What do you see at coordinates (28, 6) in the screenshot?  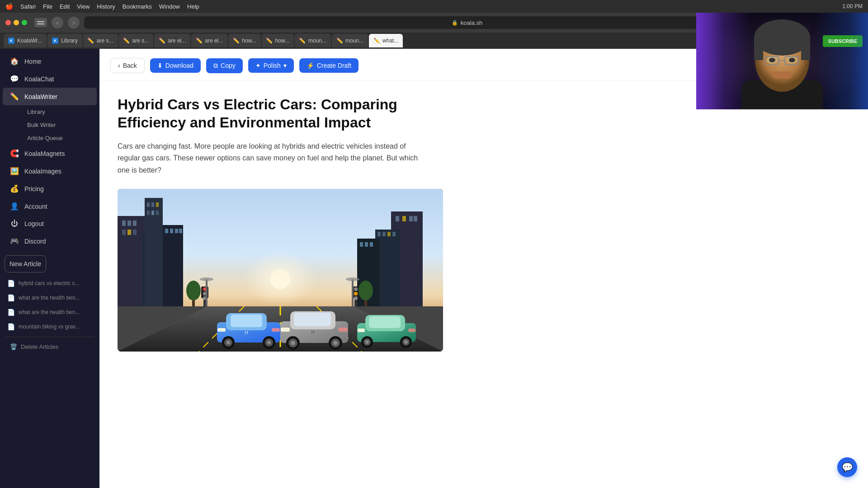 I see `menu-safari: Safari` at bounding box center [28, 6].